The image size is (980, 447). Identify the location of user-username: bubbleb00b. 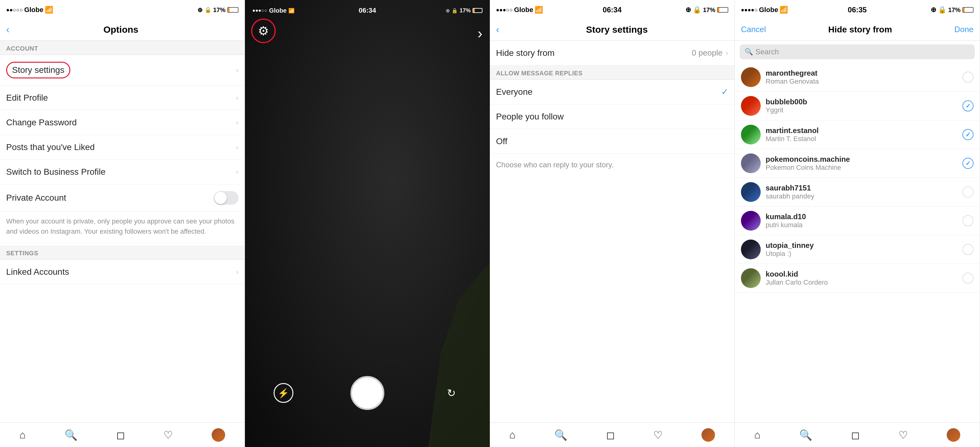
(864, 102).